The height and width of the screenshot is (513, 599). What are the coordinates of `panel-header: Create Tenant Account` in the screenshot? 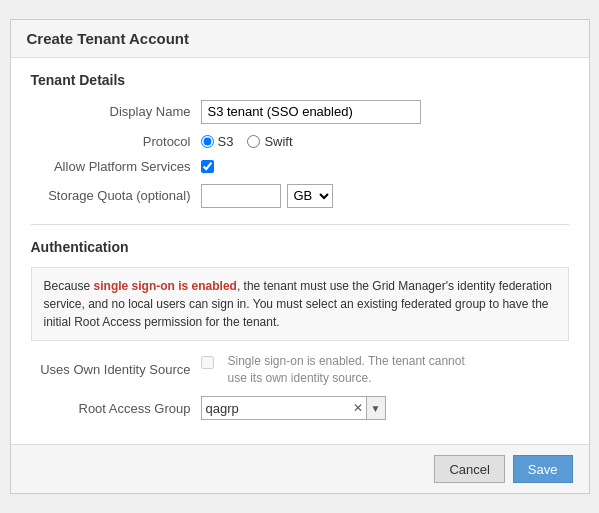 It's located at (300, 39).